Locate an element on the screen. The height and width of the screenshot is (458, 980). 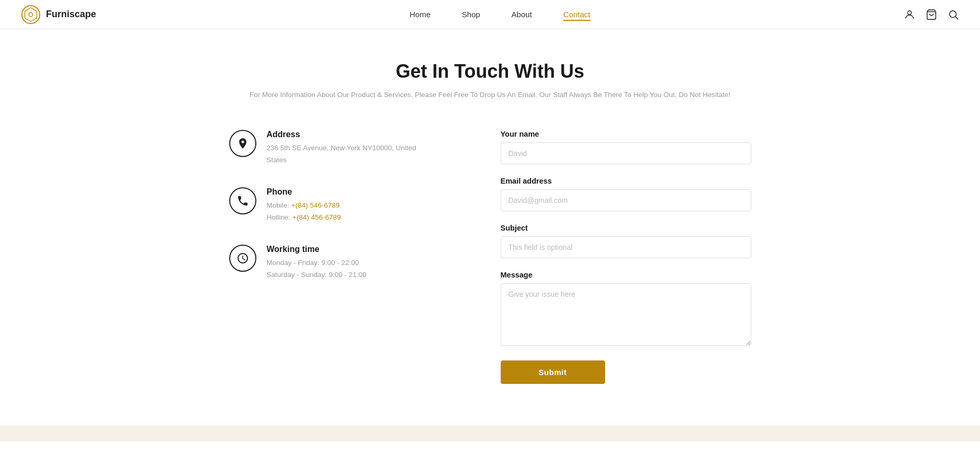
subject-input is located at coordinates (626, 247).